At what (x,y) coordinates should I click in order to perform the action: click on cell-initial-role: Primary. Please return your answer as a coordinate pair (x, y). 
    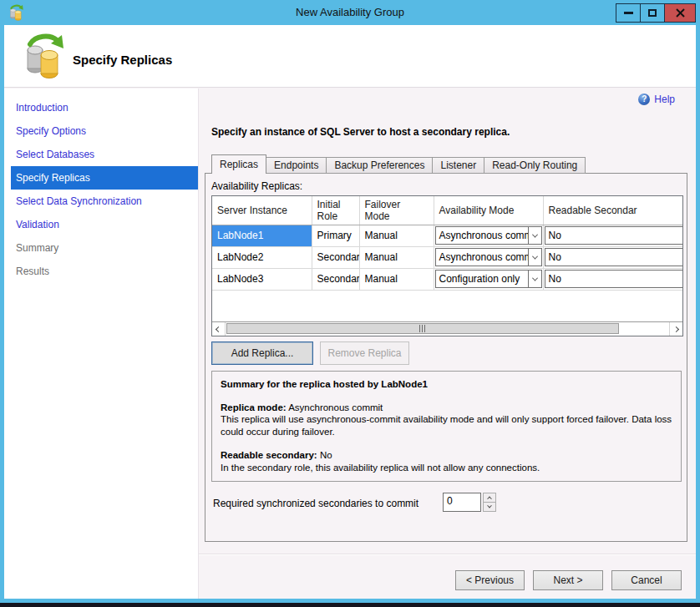
    Looking at the image, I should click on (336, 235).